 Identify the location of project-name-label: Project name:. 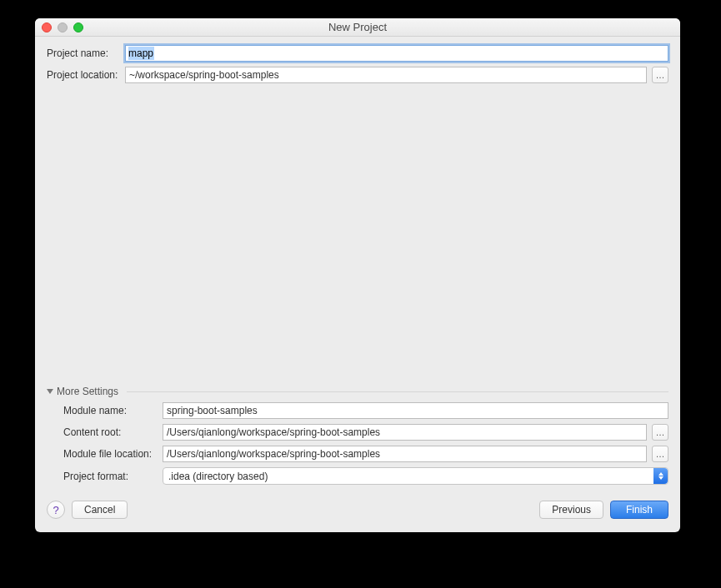
(83, 53).